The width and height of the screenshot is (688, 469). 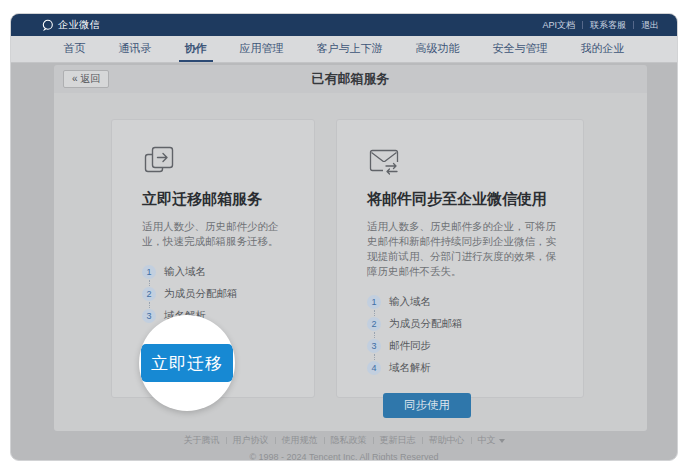 I want to click on caret-down-icon, so click(x=502, y=441).